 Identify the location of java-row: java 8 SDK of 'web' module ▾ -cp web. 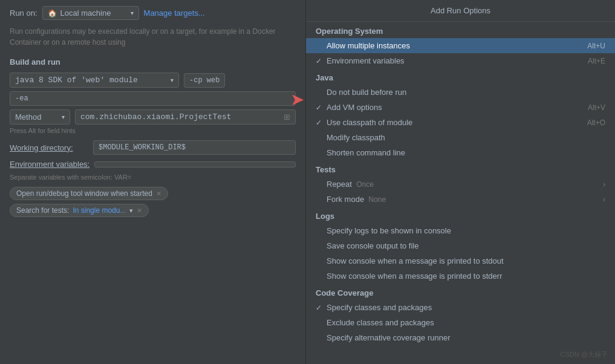
(152, 80).